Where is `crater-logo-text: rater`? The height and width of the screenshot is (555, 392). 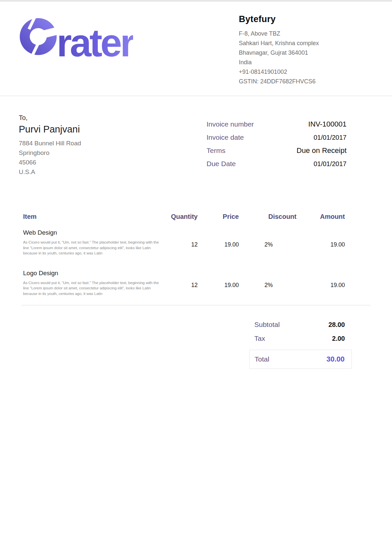
crater-logo-text: rater is located at coordinates (95, 43).